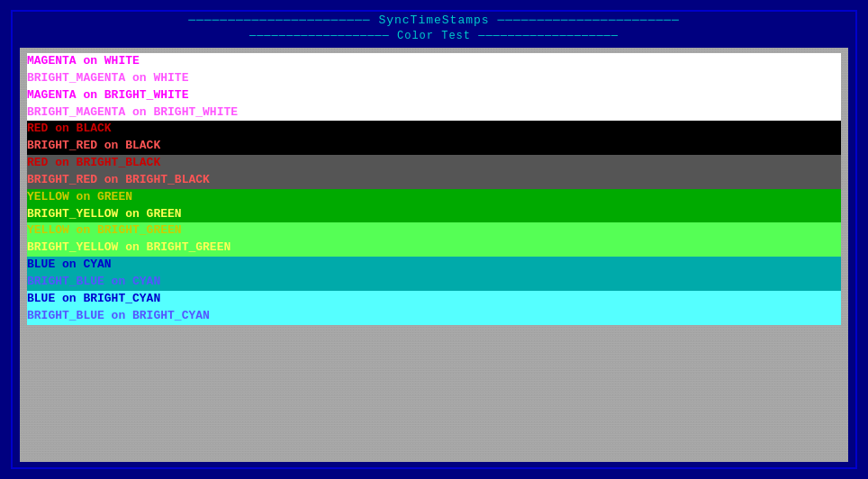 Image resolution: width=868 pixels, height=479 pixels. I want to click on subtitle: ─────────────────── Color Test ─────────…, so click(434, 38).